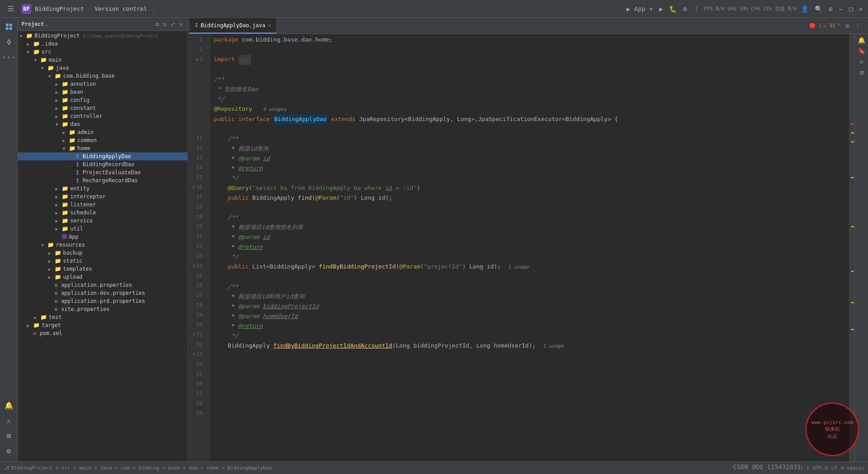 The image size is (868, 474). Describe the element at coordinates (529, 80) in the screenshot. I see `code-line-12: /**` at that location.